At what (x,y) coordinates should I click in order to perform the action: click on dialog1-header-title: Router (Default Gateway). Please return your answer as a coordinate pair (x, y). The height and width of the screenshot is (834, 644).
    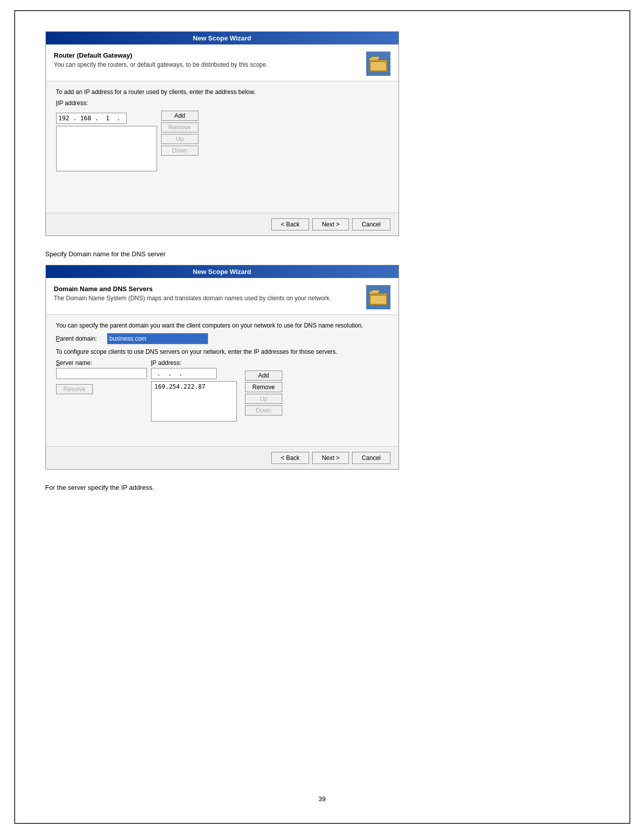
    Looking at the image, I should click on (207, 56).